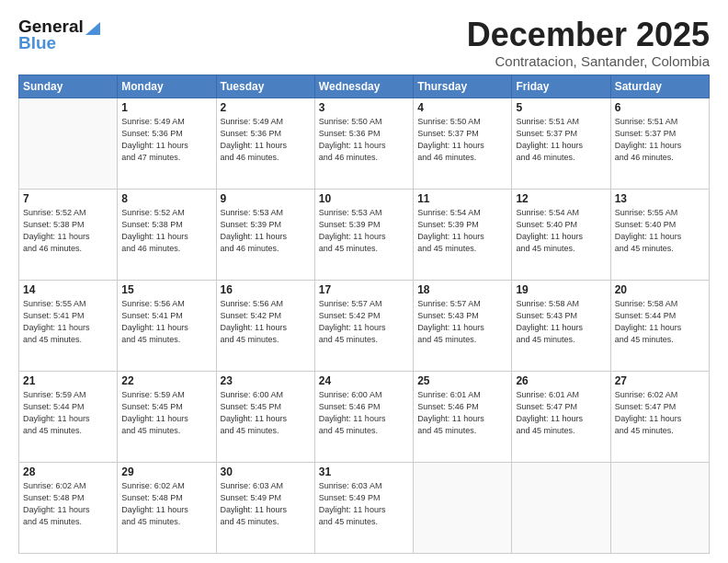 The image size is (728, 563). What do you see at coordinates (364, 472) in the screenshot?
I see `day-number: 31` at bounding box center [364, 472].